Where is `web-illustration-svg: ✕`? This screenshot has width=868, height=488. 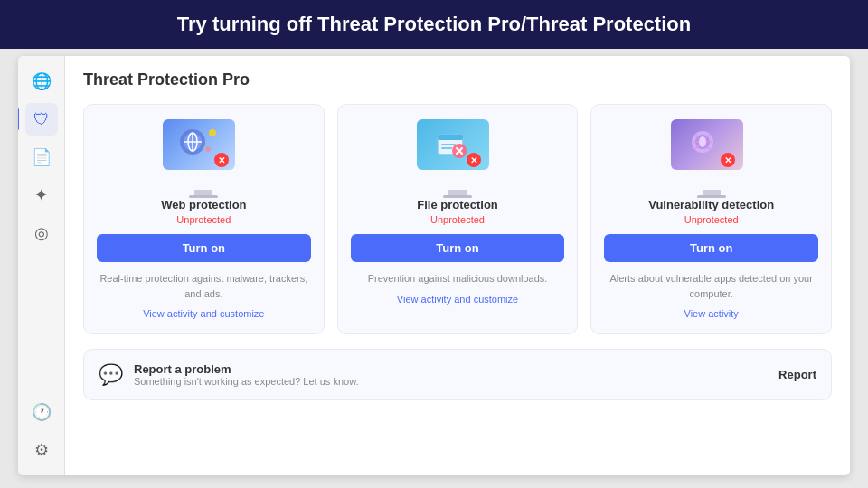 web-illustration-svg: ✕ is located at coordinates (199, 145).